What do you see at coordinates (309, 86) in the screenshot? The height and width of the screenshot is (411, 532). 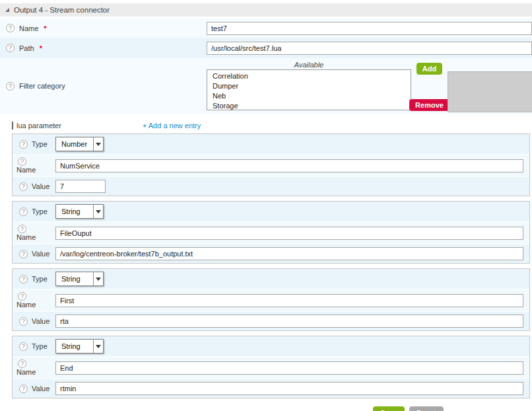 I see `listbox-option: Dumper` at bounding box center [309, 86].